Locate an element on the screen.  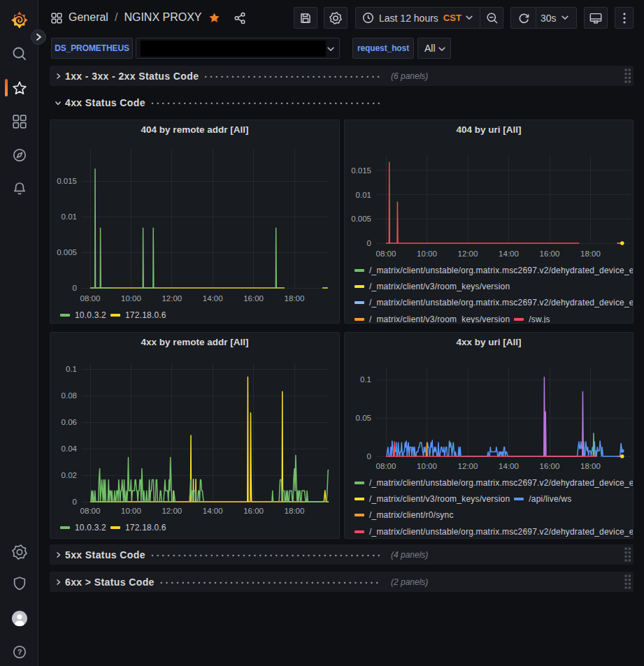
svg-text: 0.08 is located at coordinates (69, 396).